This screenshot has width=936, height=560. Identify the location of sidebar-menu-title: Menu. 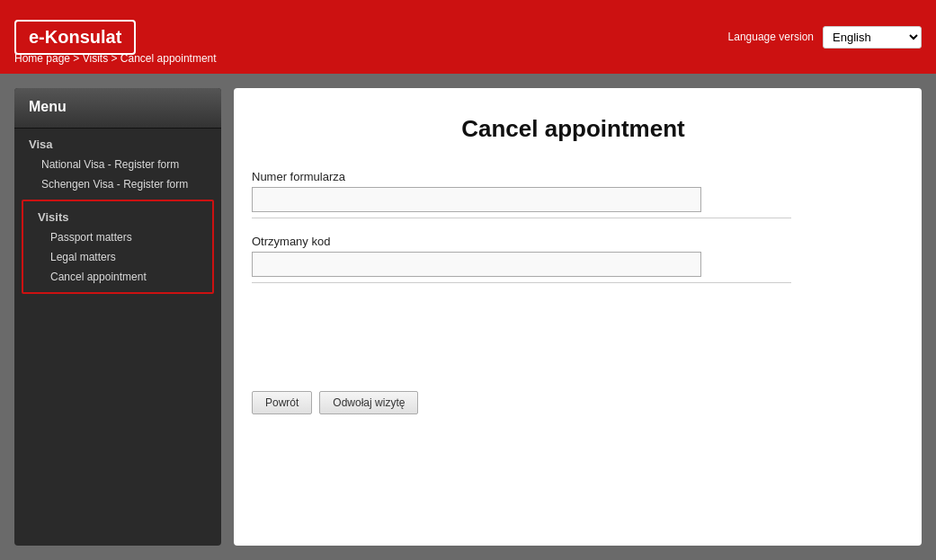
(118, 108).